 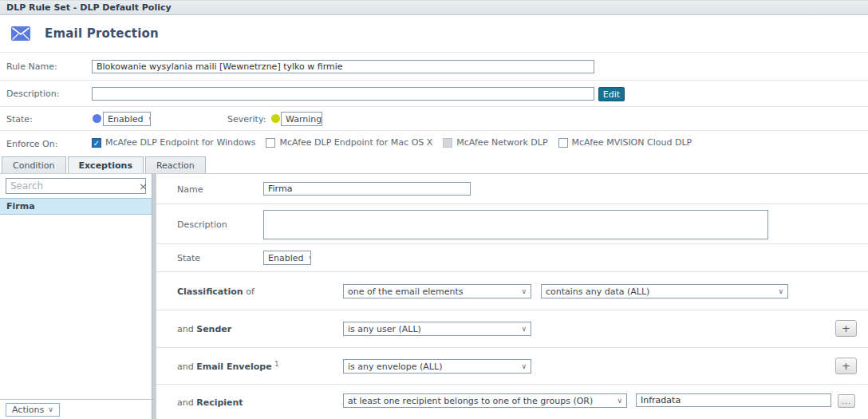 I want to click on description-row: Description: Edit, so click(x=434, y=93).